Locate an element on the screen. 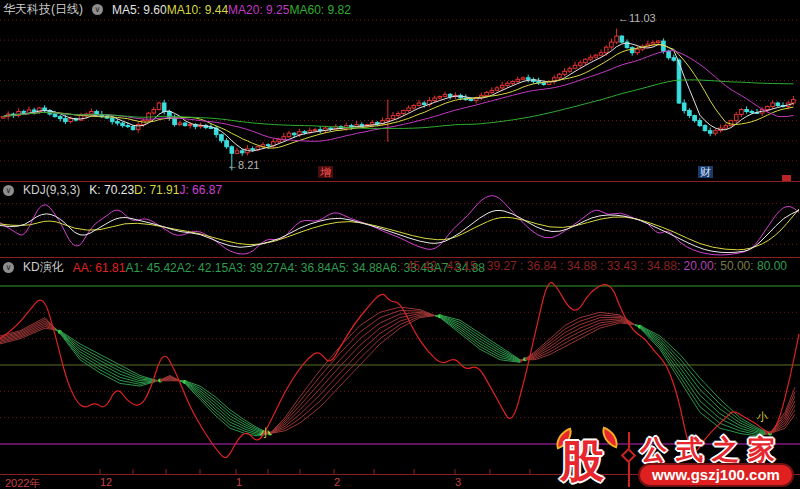 This screenshot has height=489, width=800. axis-tick-label: 3 is located at coordinates (458, 482).